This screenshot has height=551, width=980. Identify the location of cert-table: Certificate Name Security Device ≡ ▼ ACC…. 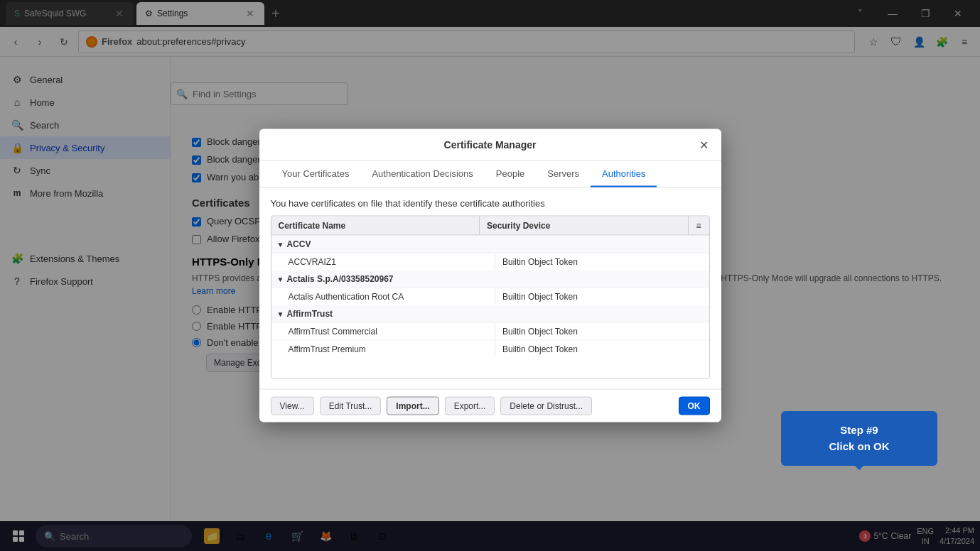
(490, 298).